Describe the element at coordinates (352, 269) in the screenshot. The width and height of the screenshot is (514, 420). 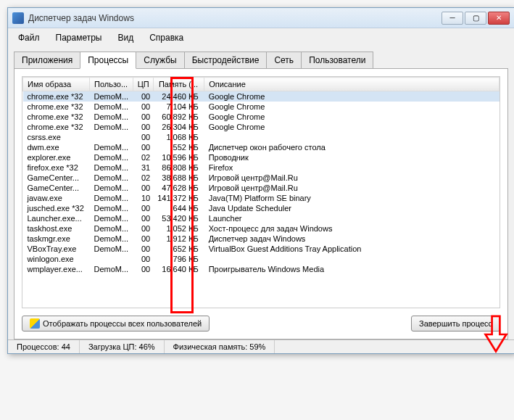
I see `cell-desc: Проигрыватель Windows Media` at that location.